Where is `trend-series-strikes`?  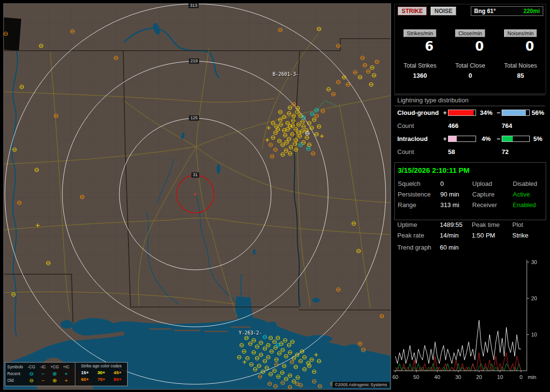 trend-series-strikes is located at coordinates (458, 342).